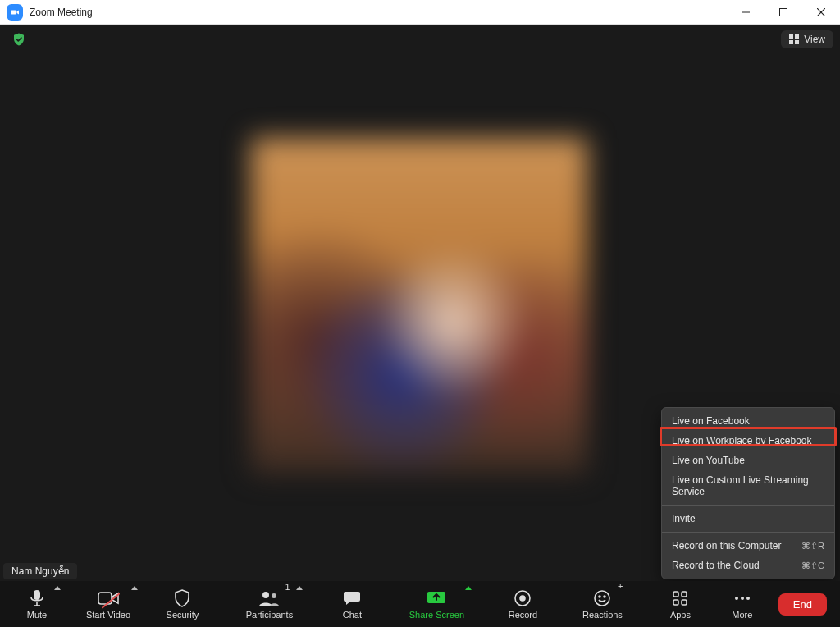 The width and height of the screenshot is (840, 627). What do you see at coordinates (748, 493) in the screenshot?
I see `more-menu: Live on Facebook Live on Workplace by Fa…` at bounding box center [748, 493].